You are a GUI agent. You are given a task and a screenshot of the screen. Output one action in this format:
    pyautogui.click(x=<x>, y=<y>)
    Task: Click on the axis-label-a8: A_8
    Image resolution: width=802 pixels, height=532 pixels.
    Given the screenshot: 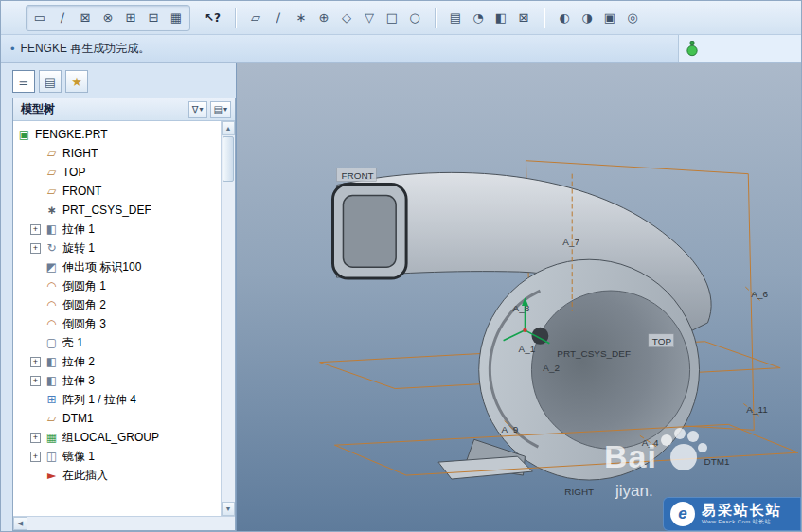 What is the action you would take?
    pyautogui.click(x=522, y=309)
    